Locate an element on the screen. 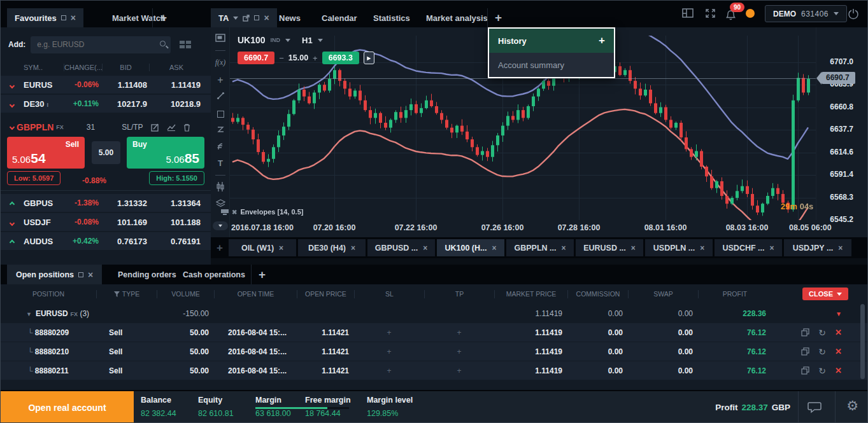 This screenshot has height=423, width=868. col-change: CHANGE(... is located at coordinates (83, 67).